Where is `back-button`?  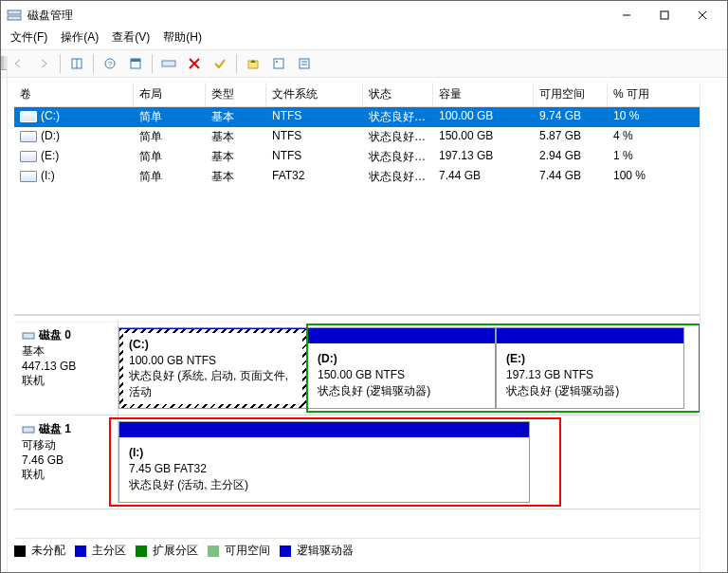 back-button is located at coordinates (18, 64).